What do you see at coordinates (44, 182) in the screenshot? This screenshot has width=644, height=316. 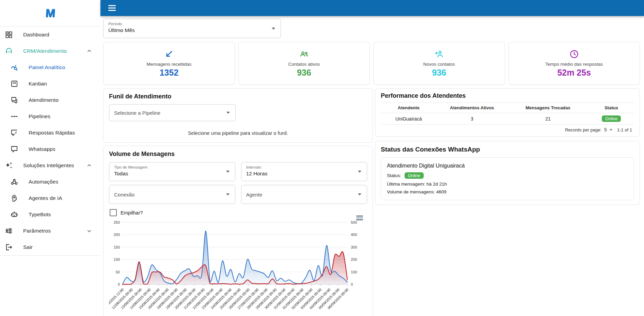 I see `sidebar-item-label: Automações` at bounding box center [44, 182].